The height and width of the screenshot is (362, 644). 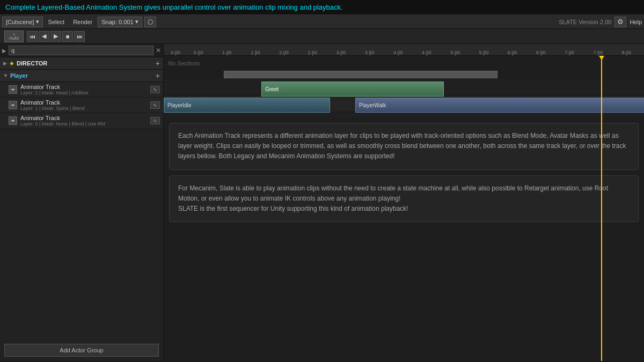 What do you see at coordinates (68, 36) in the screenshot?
I see `stop-icon: ■` at bounding box center [68, 36].